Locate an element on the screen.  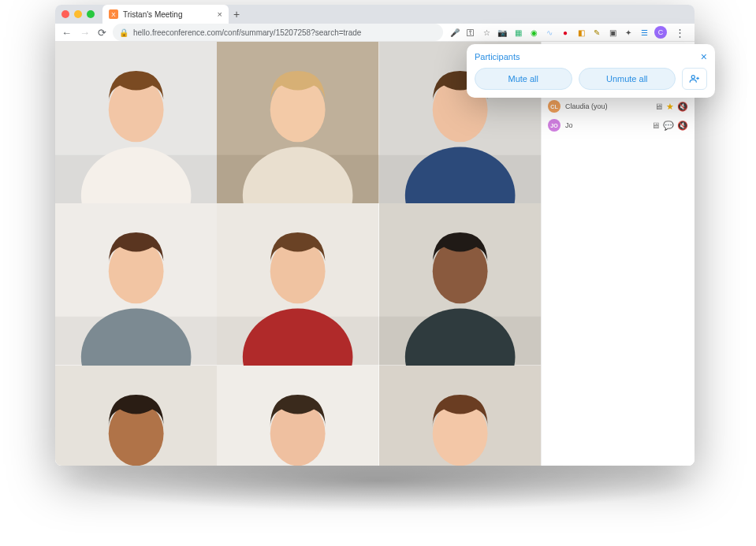
panel-title: Participants is located at coordinates (497, 57).